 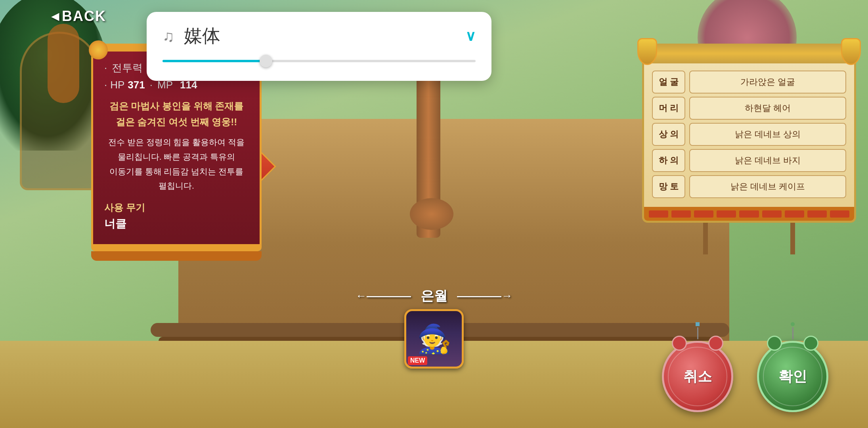 I want to click on media-left: ♫ 媒体, so click(x=191, y=36).